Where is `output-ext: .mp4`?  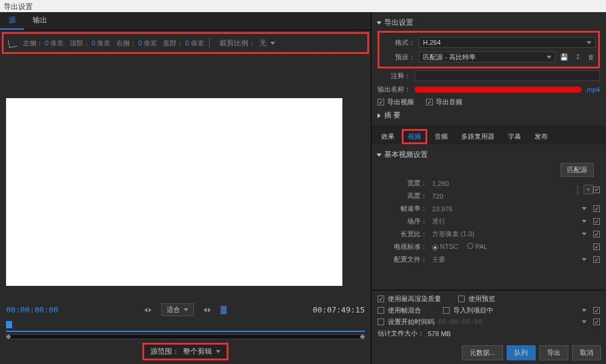 output-ext: .mp4 is located at coordinates (593, 90).